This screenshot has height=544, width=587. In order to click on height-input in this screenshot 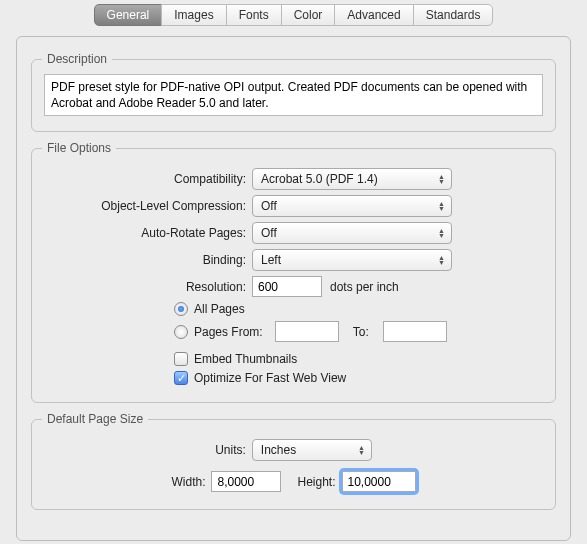, I will do `click(379, 482)`.